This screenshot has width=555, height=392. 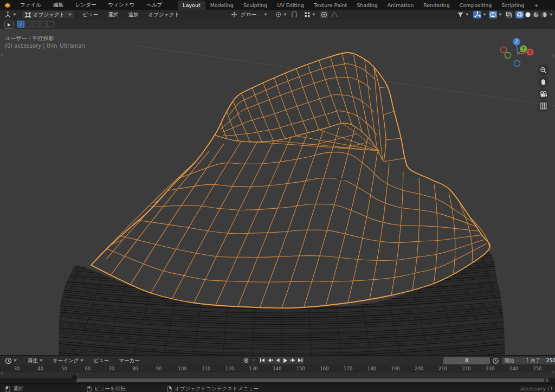 I want to click on topbar-menu-0: ファイル, so click(x=30, y=5).